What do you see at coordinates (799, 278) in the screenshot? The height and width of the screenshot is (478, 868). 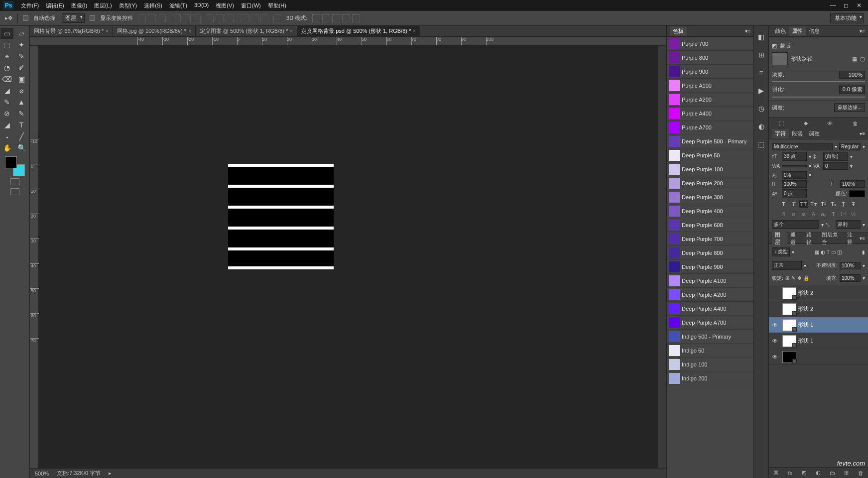 I see `lock-position2-icon: ✥` at bounding box center [799, 278].